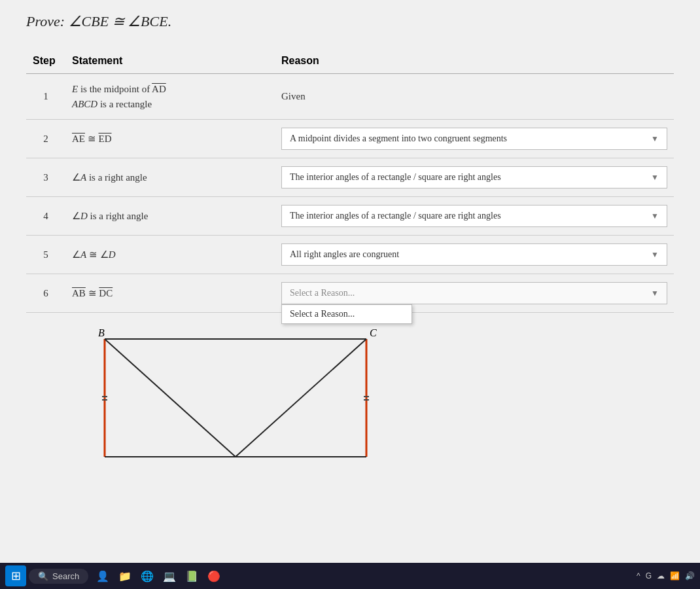 This screenshot has width=700, height=589. I want to click on step-number: 4, so click(46, 216).